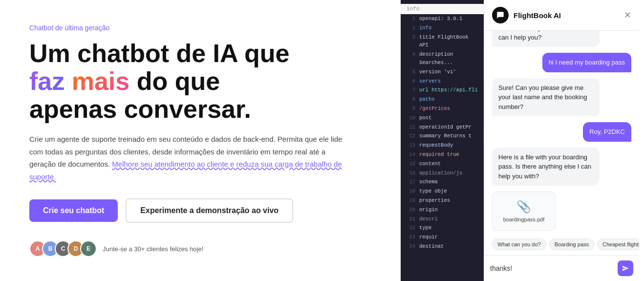 The width and height of the screenshot is (644, 281). What do you see at coordinates (442, 219) in the screenshot?
I see `code-line: 21 descri` at bounding box center [442, 219].